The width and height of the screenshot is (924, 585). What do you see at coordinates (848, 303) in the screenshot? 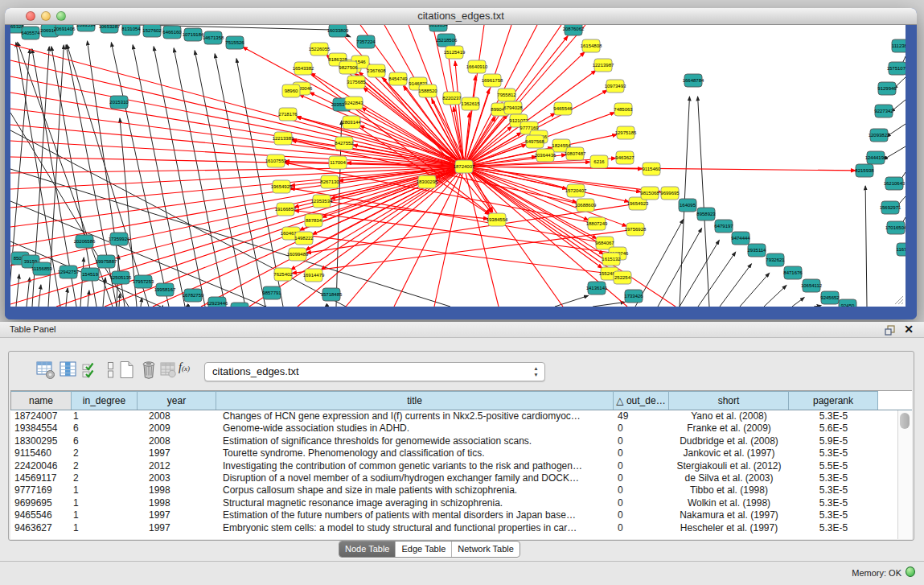
I see `graph-node: 92450` at bounding box center [848, 303].